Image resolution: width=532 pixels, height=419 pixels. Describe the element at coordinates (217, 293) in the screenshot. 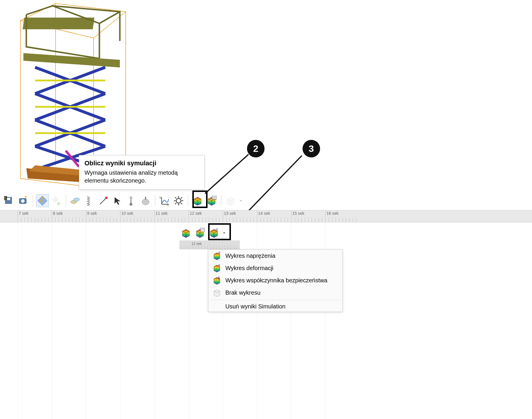

I see `no-plot-icon` at that location.